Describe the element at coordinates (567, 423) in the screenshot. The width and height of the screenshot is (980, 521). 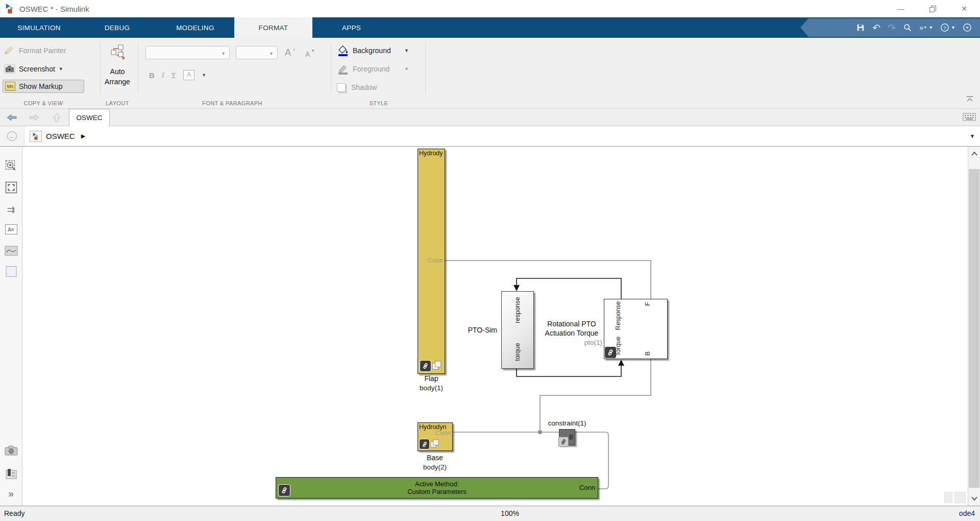
I see `constraint-block-name: constraint(1)` at that location.